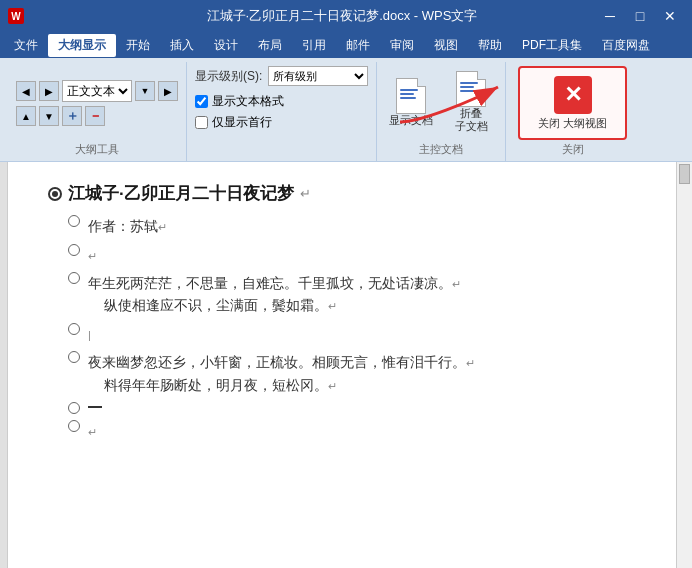 This screenshot has height=568, width=692. Describe the element at coordinates (4, 365) in the screenshot. I see `left-margin` at that location.